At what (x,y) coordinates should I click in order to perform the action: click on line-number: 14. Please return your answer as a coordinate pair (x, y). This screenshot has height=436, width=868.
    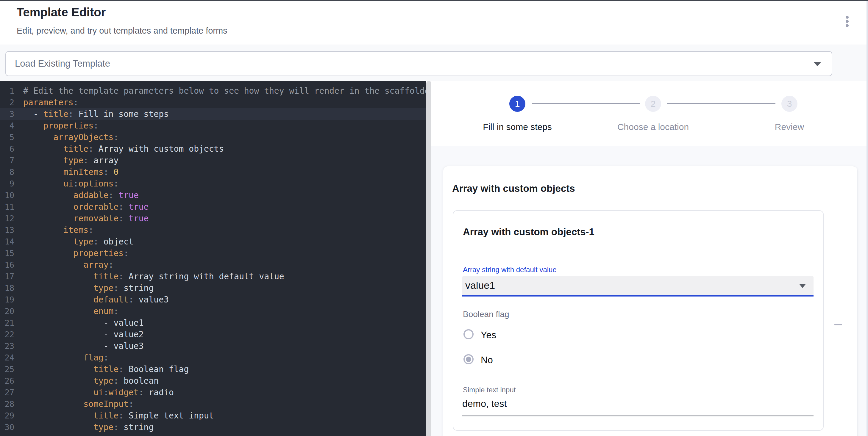
    Looking at the image, I should click on (9, 242).